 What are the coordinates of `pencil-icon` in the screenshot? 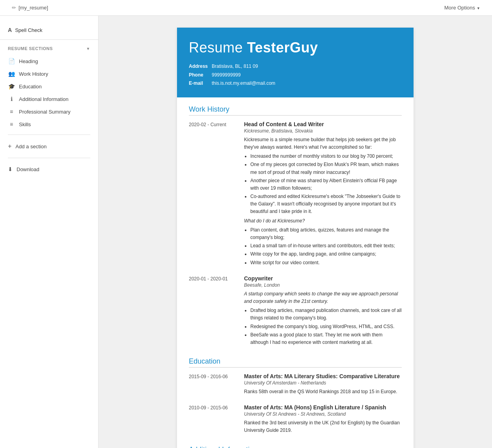 It's located at (14, 8).